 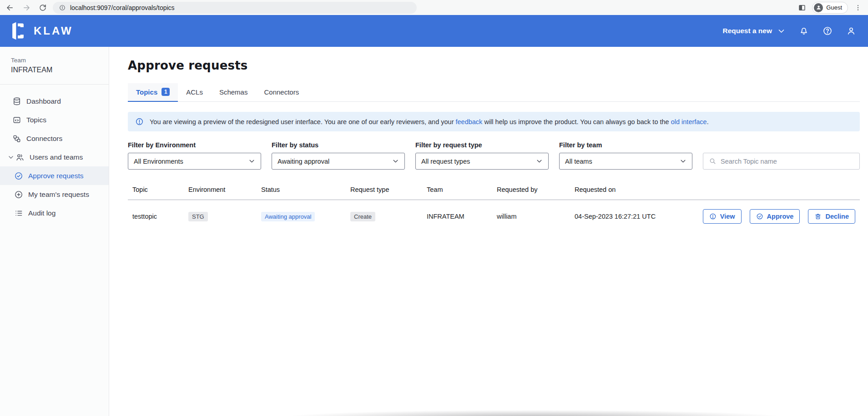 What do you see at coordinates (858, 8) in the screenshot?
I see `browser-menu-icon` at bounding box center [858, 8].